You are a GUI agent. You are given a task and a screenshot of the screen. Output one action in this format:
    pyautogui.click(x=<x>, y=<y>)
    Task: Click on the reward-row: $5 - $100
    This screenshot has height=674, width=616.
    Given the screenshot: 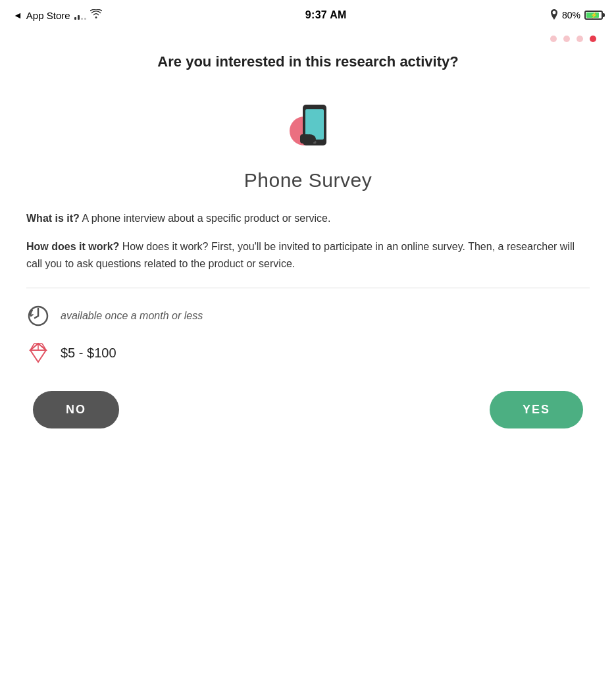 What is the action you would take?
    pyautogui.click(x=308, y=353)
    